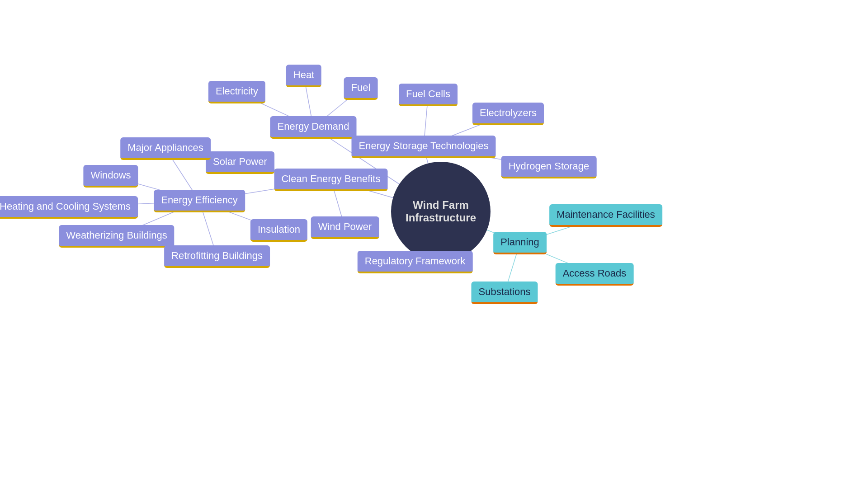  I want to click on node-windPower: Wind Power, so click(345, 228).